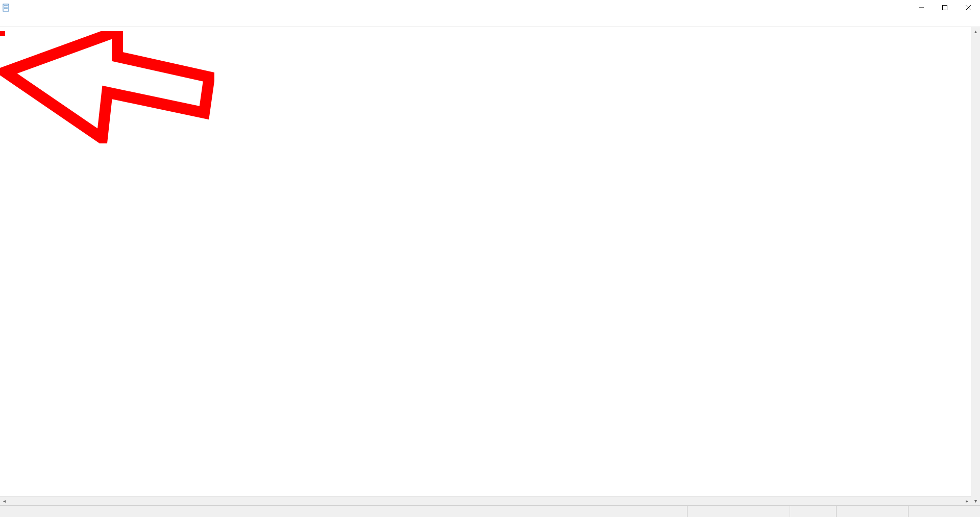 The image size is (980, 517). Describe the element at coordinates (6, 21) in the screenshot. I see `menu-file` at that location.